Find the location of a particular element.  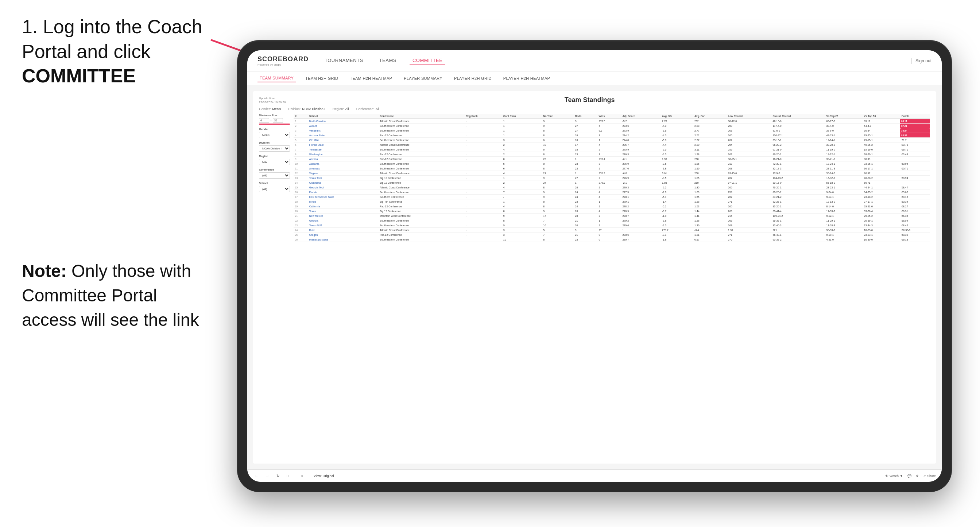

table-cell: 273.5 is located at coordinates (609, 121).